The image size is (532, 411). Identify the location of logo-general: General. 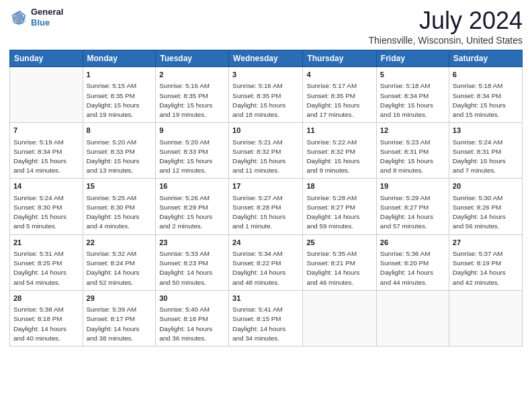
(47, 12).